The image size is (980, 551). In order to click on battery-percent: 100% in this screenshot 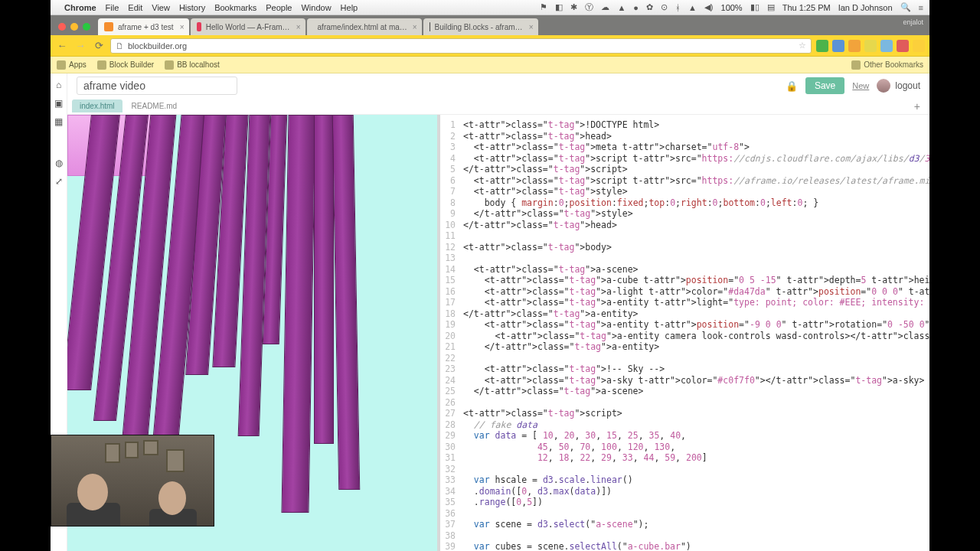, I will do `click(732, 8)`.